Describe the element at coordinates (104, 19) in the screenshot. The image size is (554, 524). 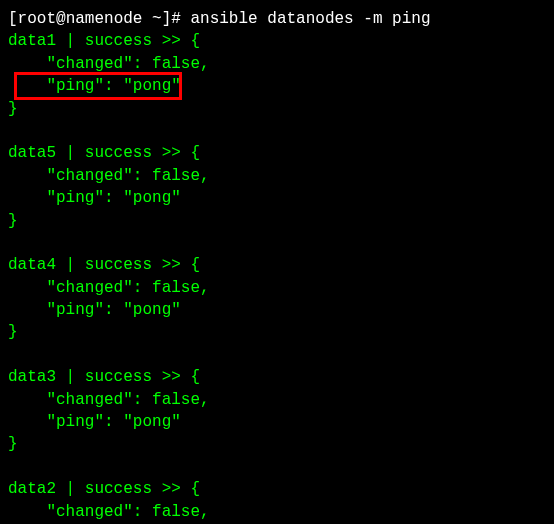
I see `prompt-host: namenode` at that location.